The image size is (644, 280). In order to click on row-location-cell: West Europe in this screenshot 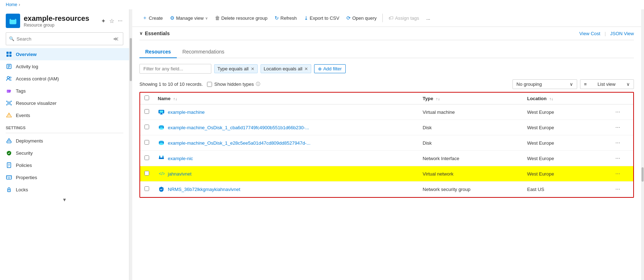, I will do `click(566, 128)`.